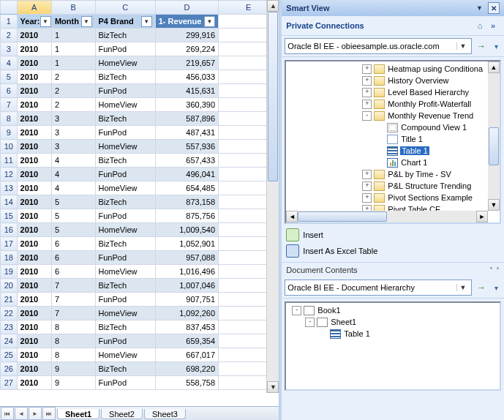 The width and height of the screenshot is (504, 420). I want to click on tree-node: +Pivot Sections Example, so click(388, 198).